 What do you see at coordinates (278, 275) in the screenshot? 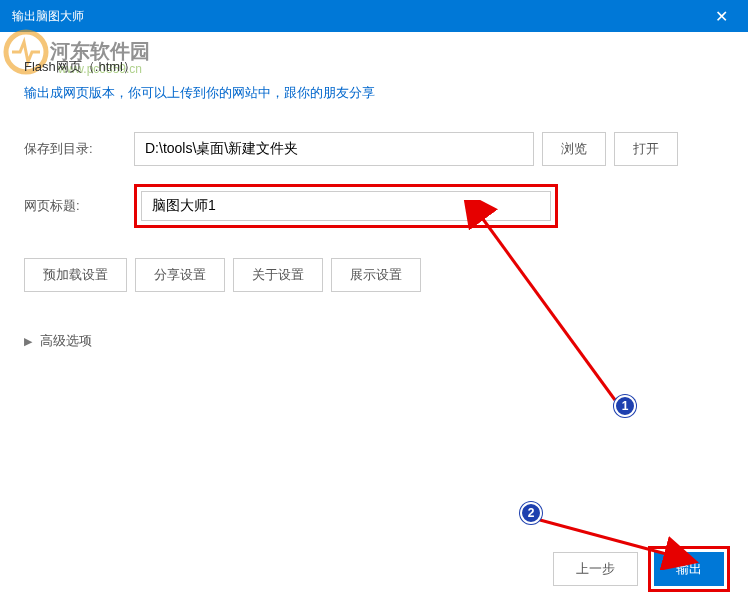
I see `about-settings-button: 关于设置` at bounding box center [278, 275].